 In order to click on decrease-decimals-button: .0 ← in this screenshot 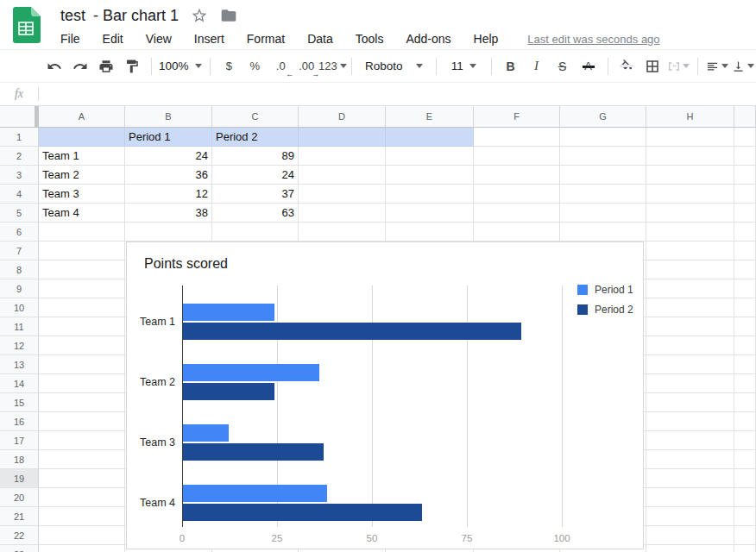, I will do `click(280, 66)`.